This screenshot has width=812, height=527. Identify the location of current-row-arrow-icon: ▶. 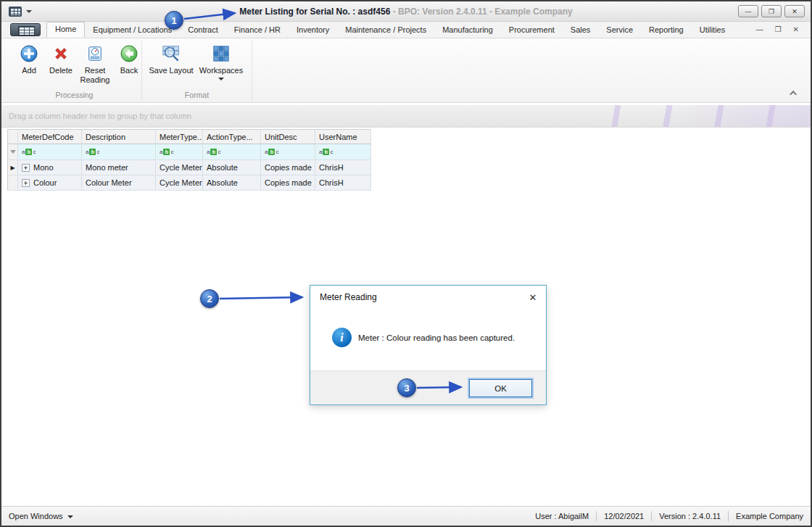
(12, 168).